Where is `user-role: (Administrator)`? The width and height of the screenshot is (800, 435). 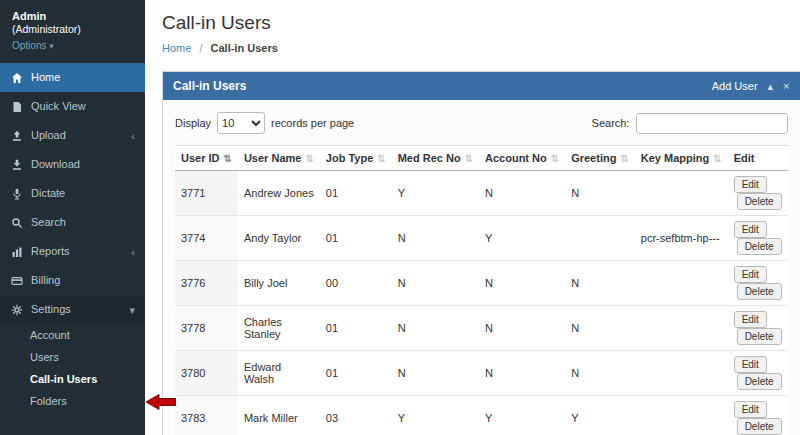
user-role: (Administrator) is located at coordinates (72, 30).